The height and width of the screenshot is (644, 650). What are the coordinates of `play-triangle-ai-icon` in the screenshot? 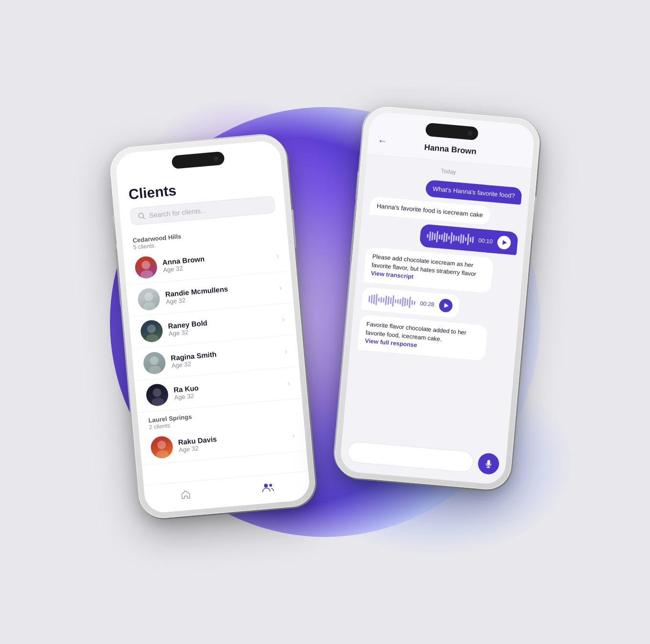 It's located at (446, 306).